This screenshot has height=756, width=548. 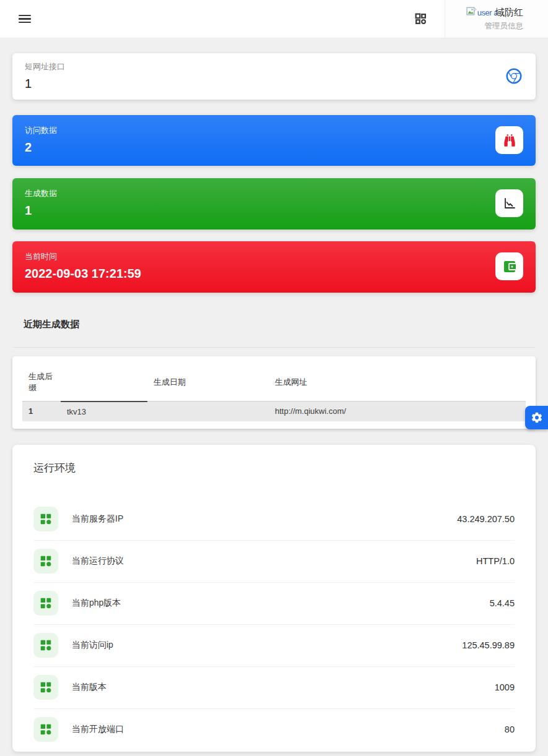 What do you see at coordinates (274, 730) in the screenshot?
I see `env-item-open-port: 当前开放端口 80` at bounding box center [274, 730].